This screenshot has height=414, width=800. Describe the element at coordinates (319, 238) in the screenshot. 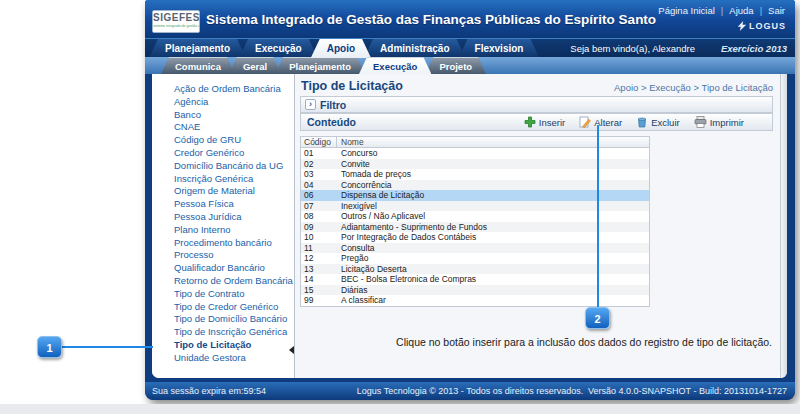

I see `cell-codigo: 10` at that location.